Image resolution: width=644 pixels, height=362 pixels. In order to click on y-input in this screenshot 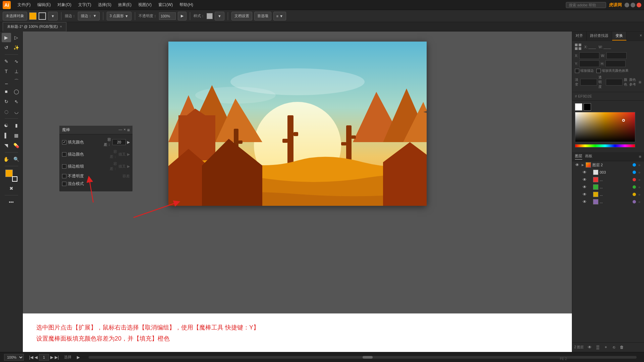, I will do `click(616, 56)`.